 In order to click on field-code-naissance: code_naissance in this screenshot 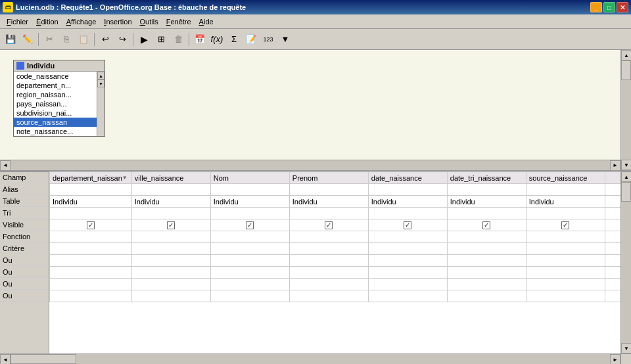, I will do `click(55, 76)`.